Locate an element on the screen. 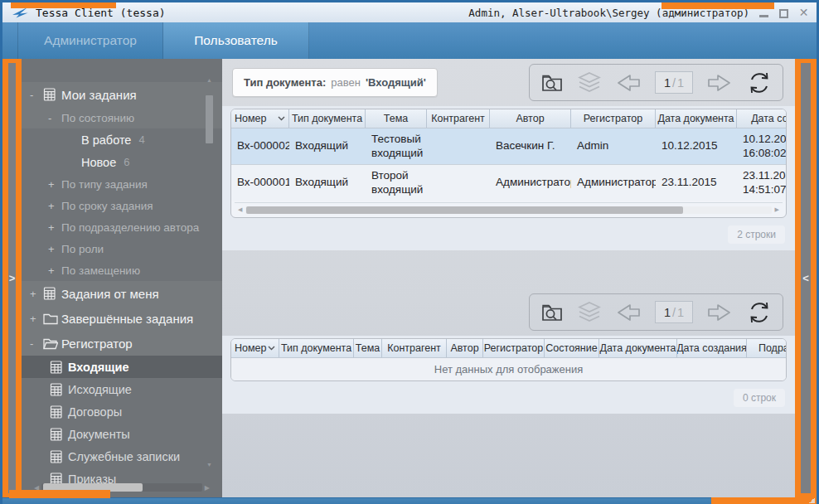 The width and height of the screenshot is (819, 504). expand-right-icon: > is located at coordinates (12, 279).